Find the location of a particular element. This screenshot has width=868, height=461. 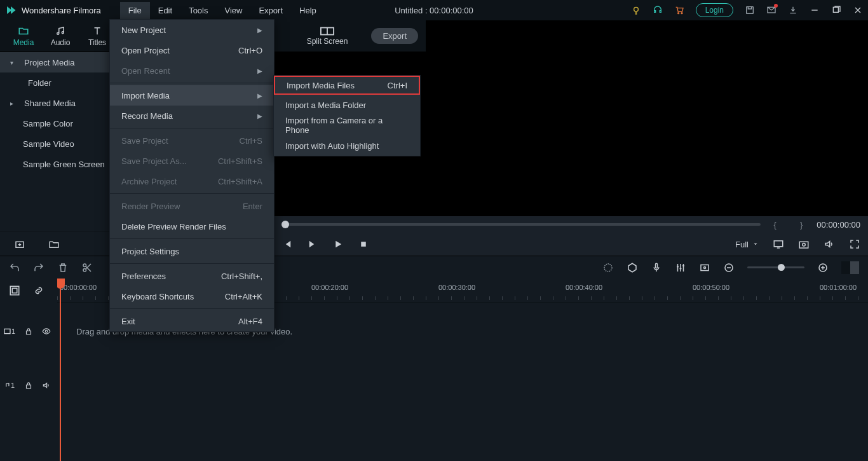

tab-titles-label: Titles is located at coordinates (97, 43).